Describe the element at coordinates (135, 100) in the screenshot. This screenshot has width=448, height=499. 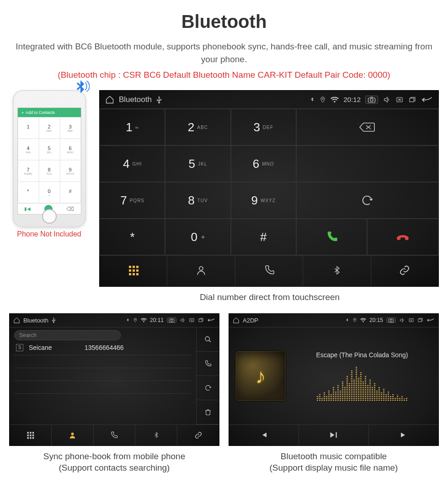
I see `app-title: Bluetooth` at that location.